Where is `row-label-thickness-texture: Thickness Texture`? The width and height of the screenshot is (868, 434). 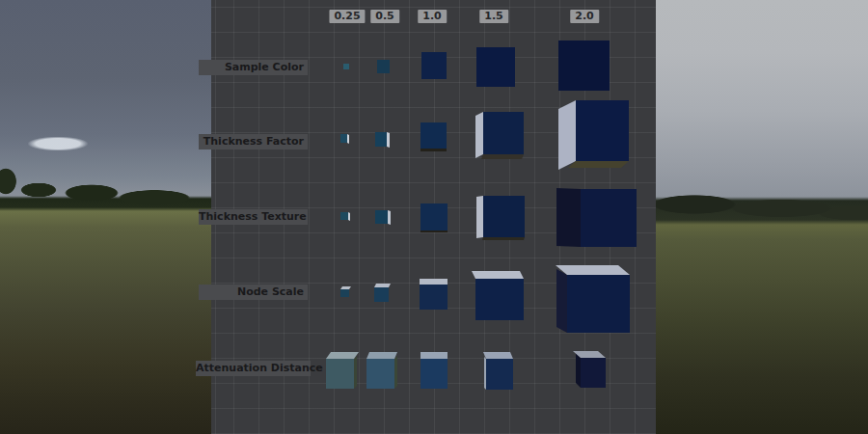
row-label-thickness-texture: Thickness Texture is located at coordinates (253, 217).